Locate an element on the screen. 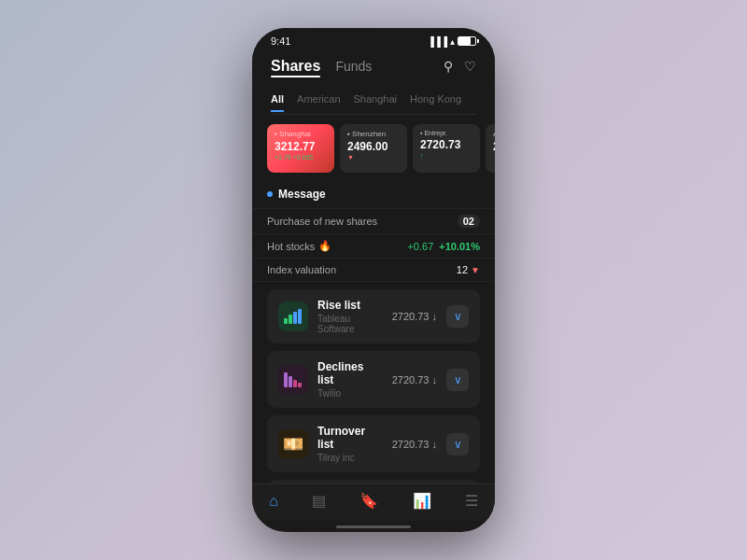 The width and height of the screenshot is (747, 560). message-dot is located at coordinates (270, 194).